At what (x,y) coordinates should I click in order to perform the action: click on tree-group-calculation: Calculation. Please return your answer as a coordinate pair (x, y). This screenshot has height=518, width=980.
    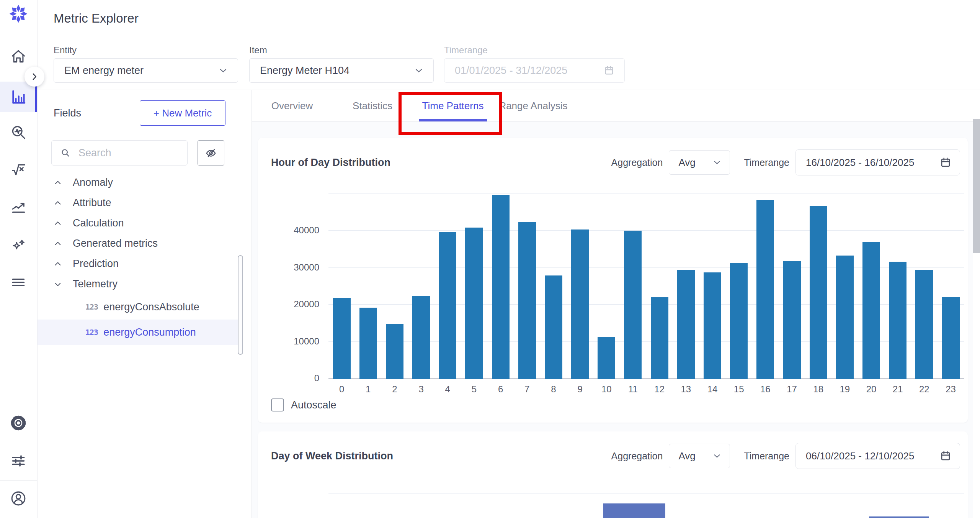
    Looking at the image, I should click on (145, 223).